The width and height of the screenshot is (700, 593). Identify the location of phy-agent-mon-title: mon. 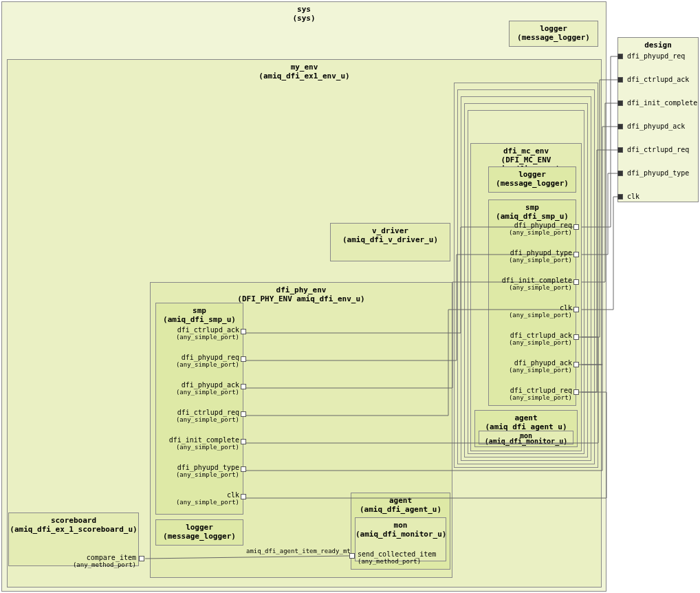
(400, 524).